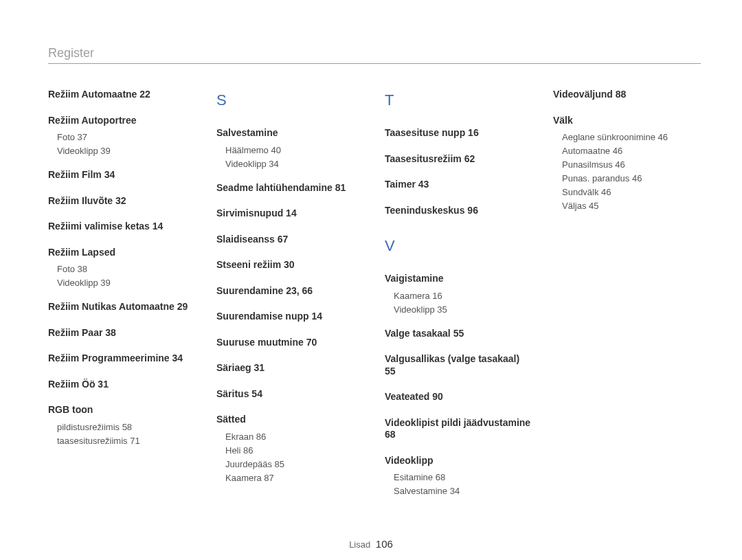  What do you see at coordinates (122, 359) in the screenshot?
I see `entry: Režiim Programmeerimine 34` at bounding box center [122, 359].